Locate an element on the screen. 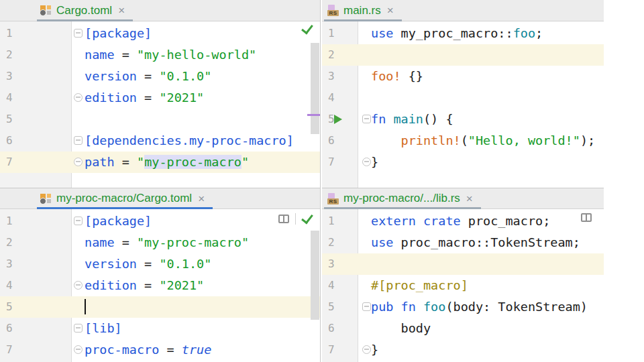 Image resolution: width=644 pixels, height=362 pixels. code-token: [lib] is located at coordinates (103, 328).